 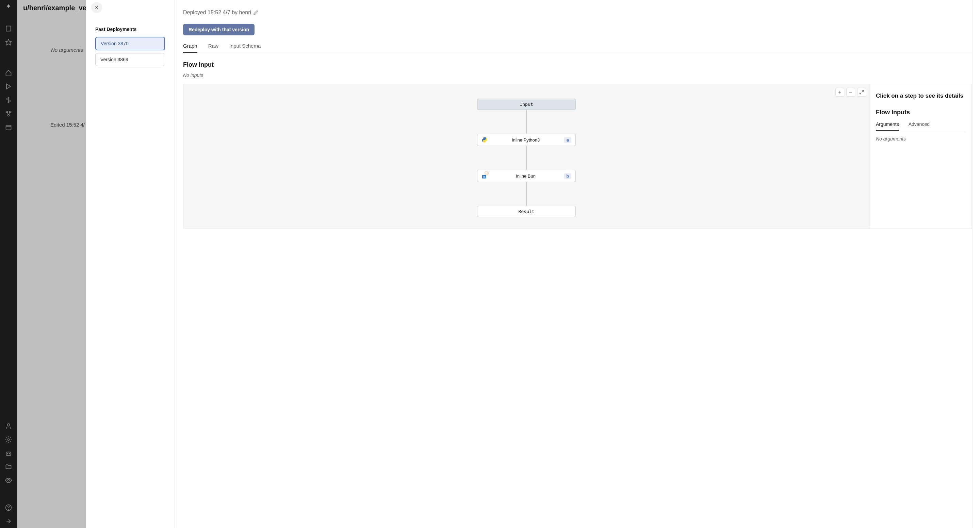 What do you see at coordinates (348, 65) in the screenshot?
I see `flow-input-title: Flow Input` at bounding box center [348, 65].